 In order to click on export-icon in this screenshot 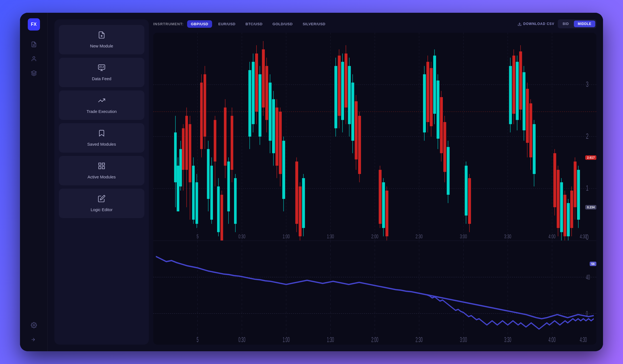, I will do `click(34, 340)`.